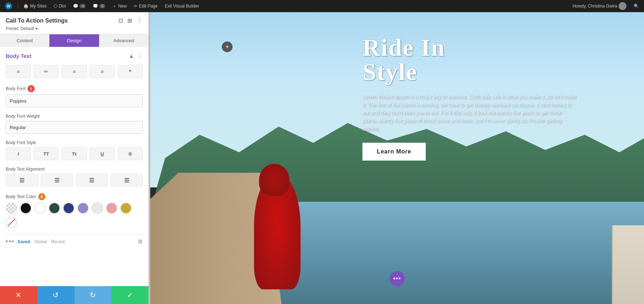  I want to click on bubble-icon: 💭, so click(95, 6).